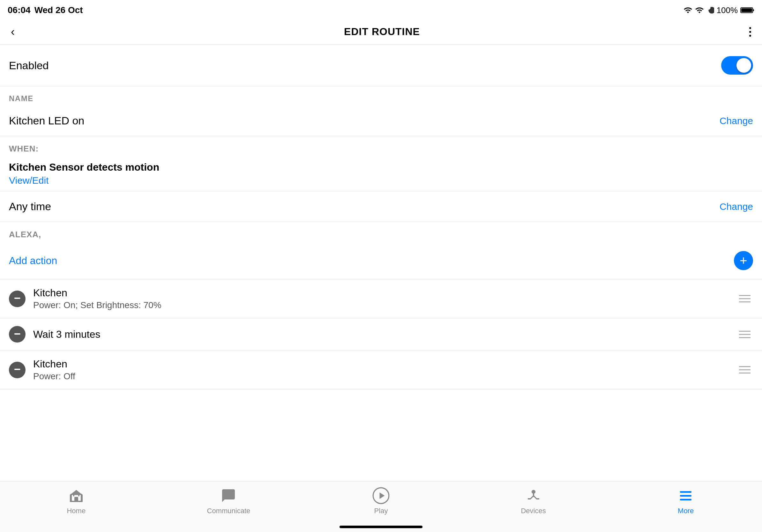 This screenshot has height=532, width=762. What do you see at coordinates (381, 501) in the screenshot?
I see `tab-play: Play` at bounding box center [381, 501].